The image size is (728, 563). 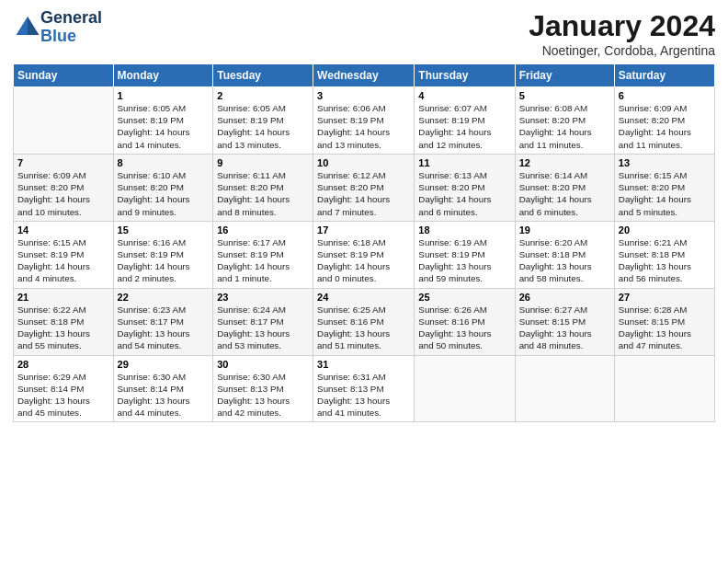 What do you see at coordinates (164, 261) in the screenshot?
I see `day-info: Sunrise: 6:16 AM Sunset: 8:19 PM Dayligh…` at bounding box center [164, 261].